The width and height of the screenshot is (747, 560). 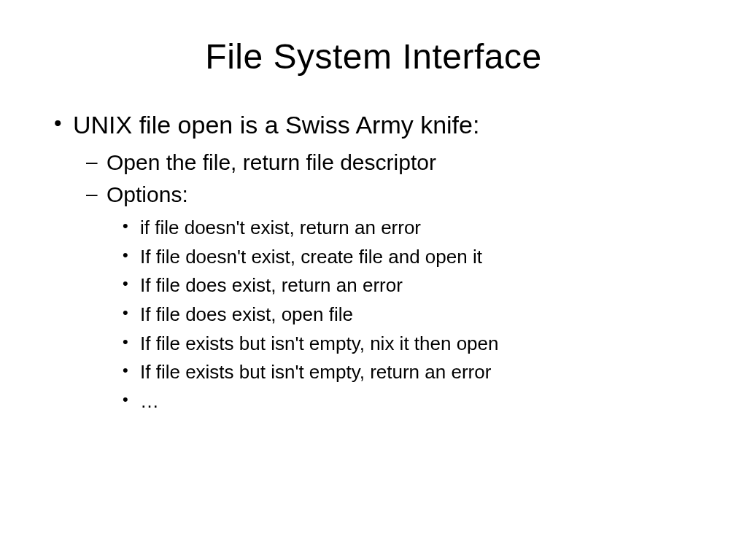 I want to click on list-item: …, so click(x=418, y=402).